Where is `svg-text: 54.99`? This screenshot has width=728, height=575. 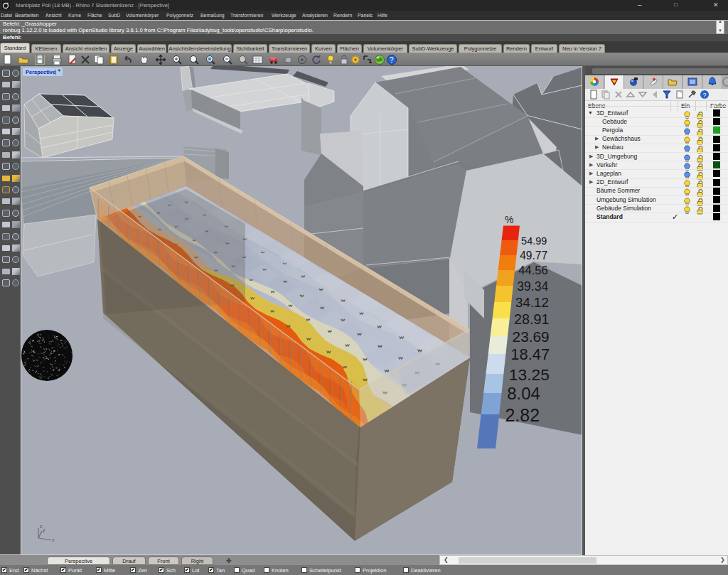 svg-text: 54.99 is located at coordinates (534, 241).